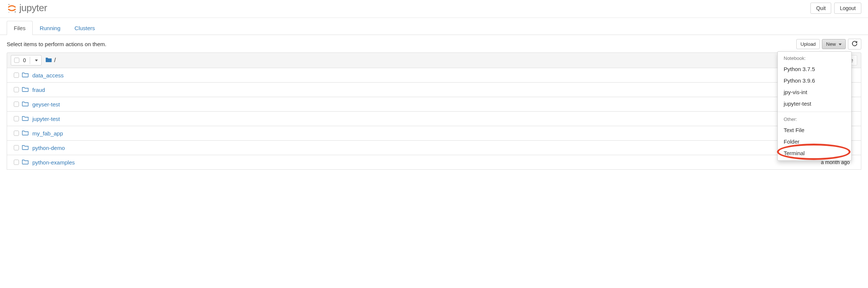 The image size is (868, 288). Describe the element at coordinates (855, 44) in the screenshot. I see `refresh-button` at that location.